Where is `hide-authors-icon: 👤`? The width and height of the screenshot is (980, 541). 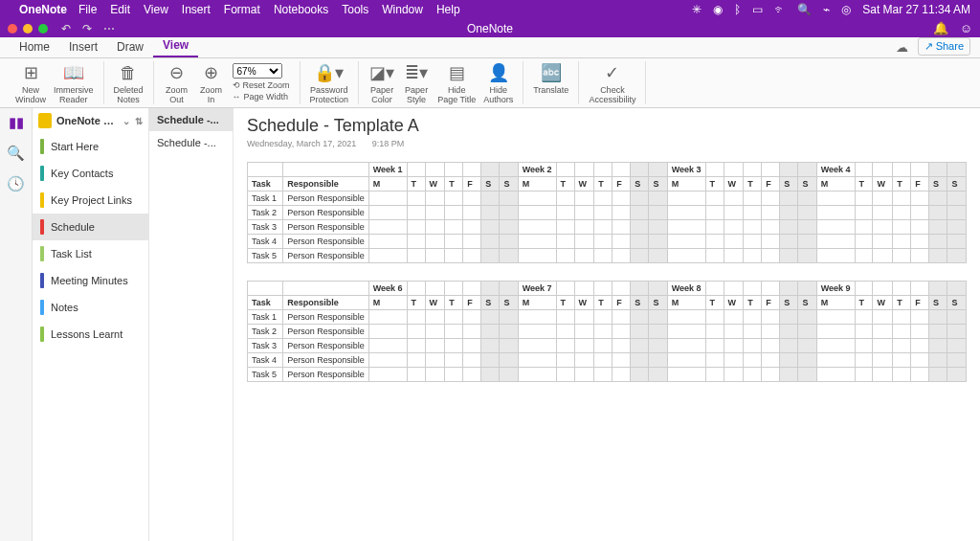 hide-authors-icon: 👤 is located at coordinates (499, 74).